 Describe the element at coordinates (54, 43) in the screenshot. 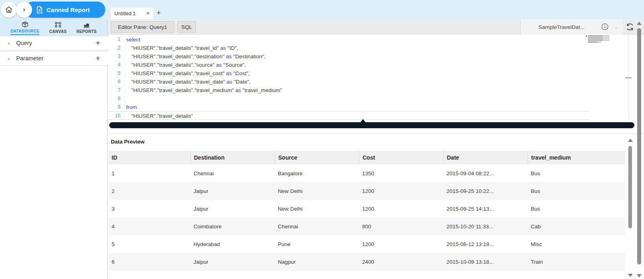

I see `sidebar-item-query: › Query +` at that location.